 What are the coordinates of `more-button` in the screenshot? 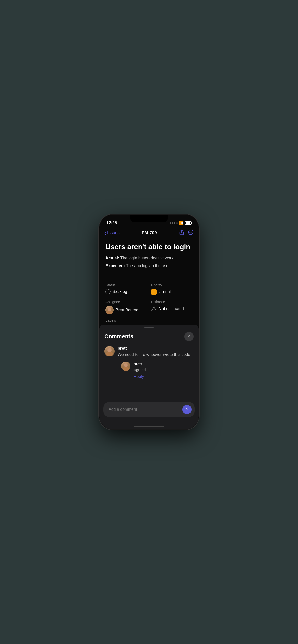 It's located at (191, 233).